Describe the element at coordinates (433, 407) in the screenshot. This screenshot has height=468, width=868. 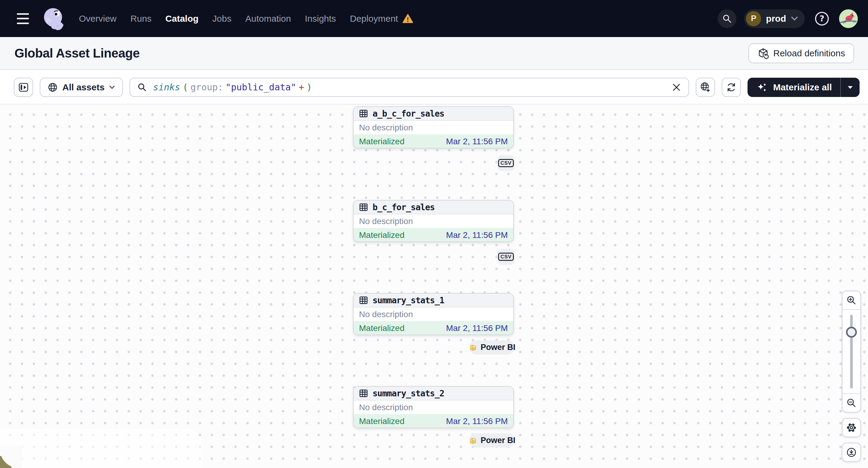
I see `asset-node-summary-stats-2: summary_stats_2 No description Materiali…` at that location.